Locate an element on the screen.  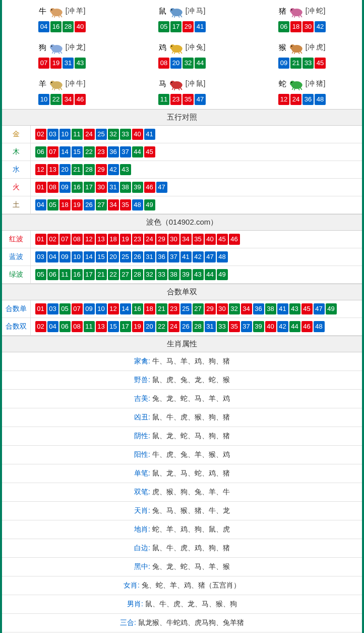
attr-row: 天肖: 兔、马、猴、猪、牛、龙 is located at coordinates (182, 511).